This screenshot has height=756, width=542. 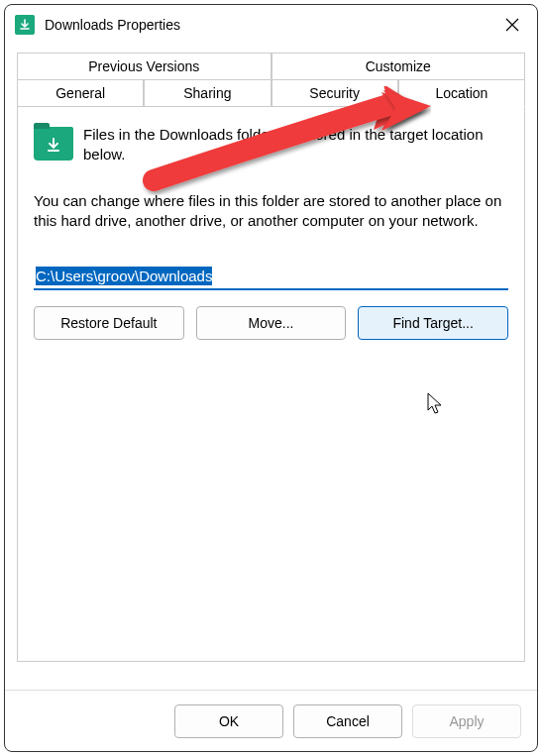 I want to click on info-text: Files in the Downloads folder are stored…, so click(x=295, y=145).